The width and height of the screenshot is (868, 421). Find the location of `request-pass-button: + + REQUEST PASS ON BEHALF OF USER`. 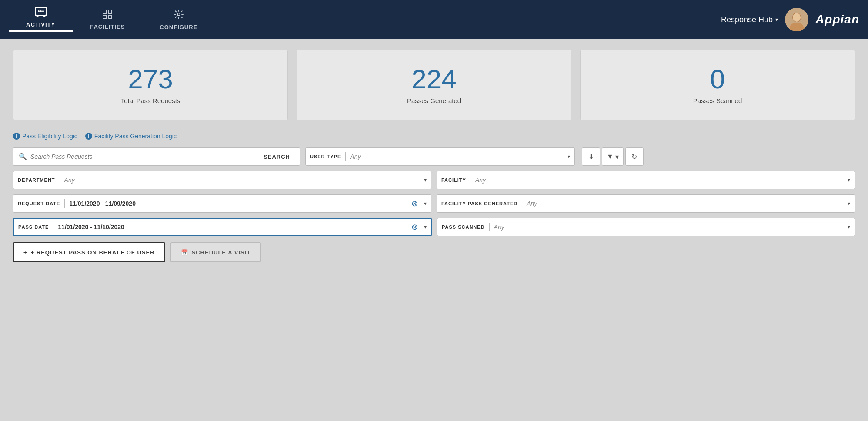

request-pass-button: + + REQUEST PASS ON BEHALF OF USER is located at coordinates (89, 252).